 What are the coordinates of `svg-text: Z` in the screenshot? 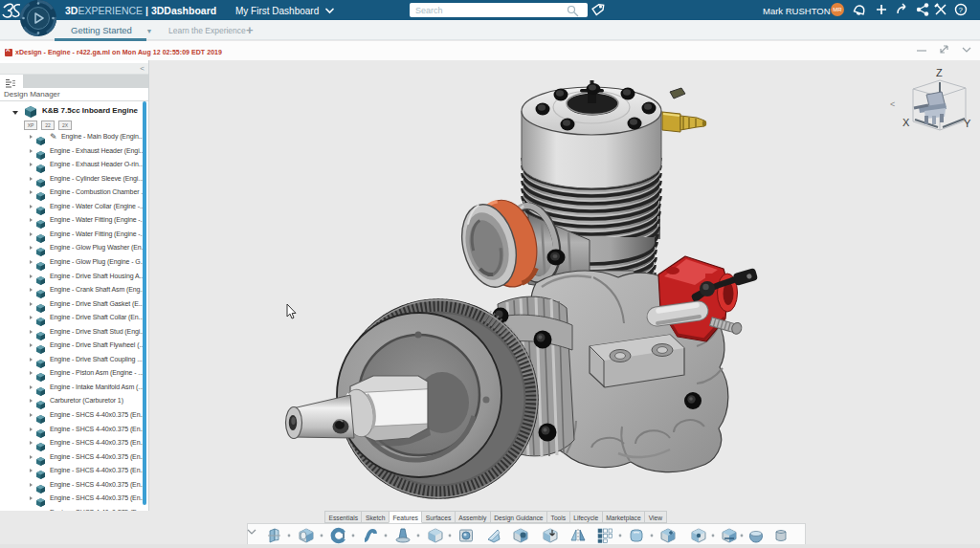 It's located at (940, 73).